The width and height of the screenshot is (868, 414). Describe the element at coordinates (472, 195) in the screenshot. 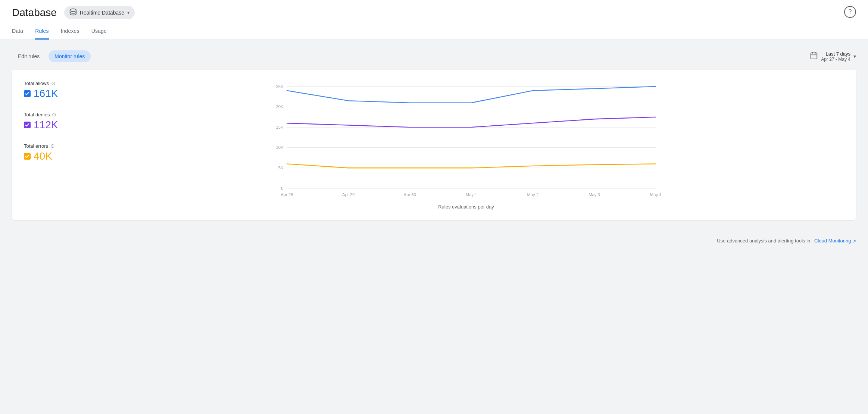

I see `svg-text: May 1` at that location.